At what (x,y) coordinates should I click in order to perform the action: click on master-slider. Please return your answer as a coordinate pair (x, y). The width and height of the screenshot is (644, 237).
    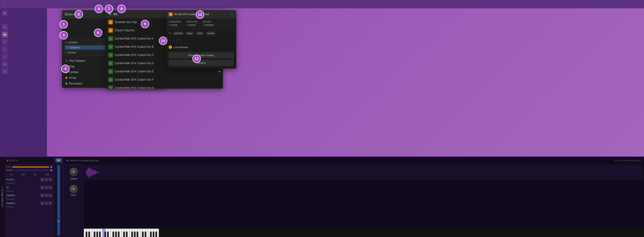
    Looking at the image, I should click on (32, 170).